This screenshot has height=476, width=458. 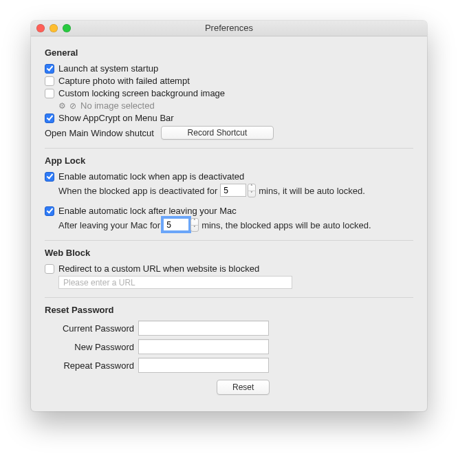 What do you see at coordinates (229, 52) in the screenshot?
I see `section-header-general: General` at bounding box center [229, 52].